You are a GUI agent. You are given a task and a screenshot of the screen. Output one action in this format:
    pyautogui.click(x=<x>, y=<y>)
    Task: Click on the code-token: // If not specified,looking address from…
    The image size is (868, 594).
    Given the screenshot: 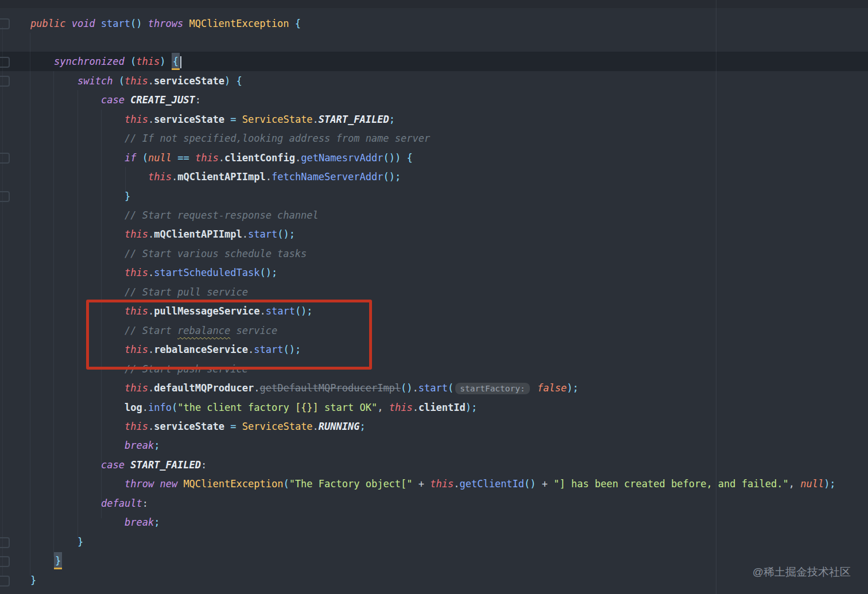 What is the action you would take?
    pyautogui.click(x=277, y=138)
    